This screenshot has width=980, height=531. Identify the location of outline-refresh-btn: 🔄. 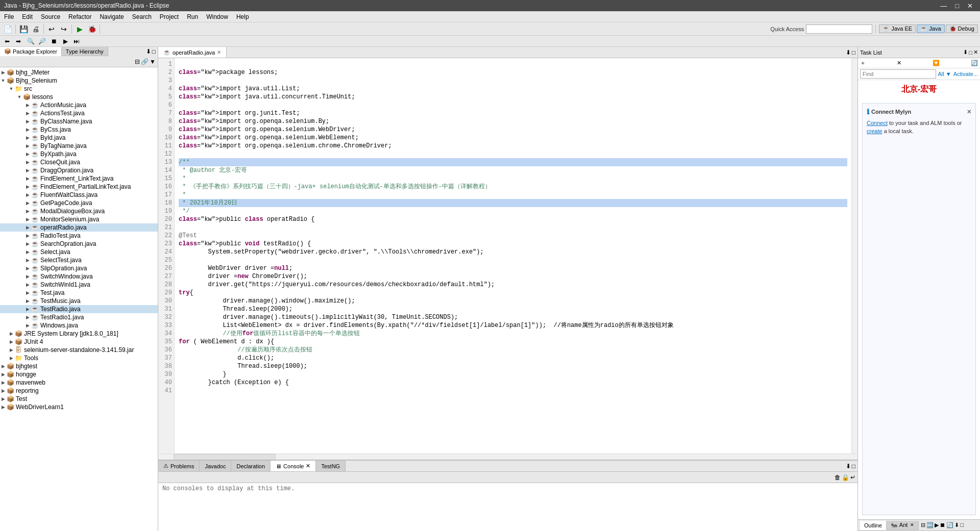
(950, 525).